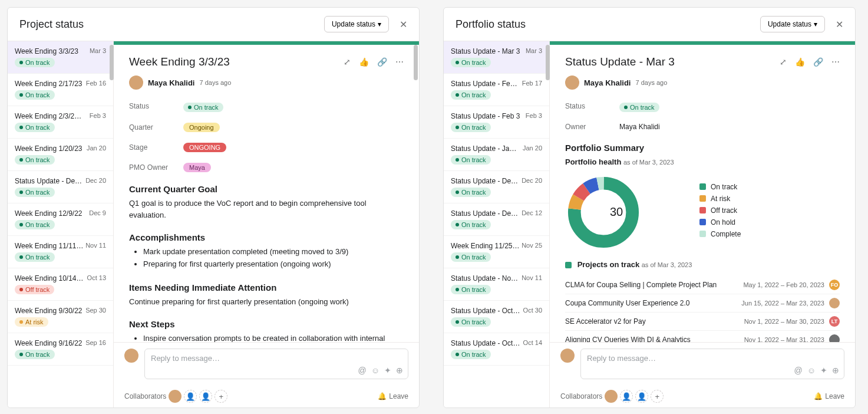 The image size is (868, 414). Describe the element at coordinates (197, 167) in the screenshot. I see `pmo-chip: Maya` at that location.